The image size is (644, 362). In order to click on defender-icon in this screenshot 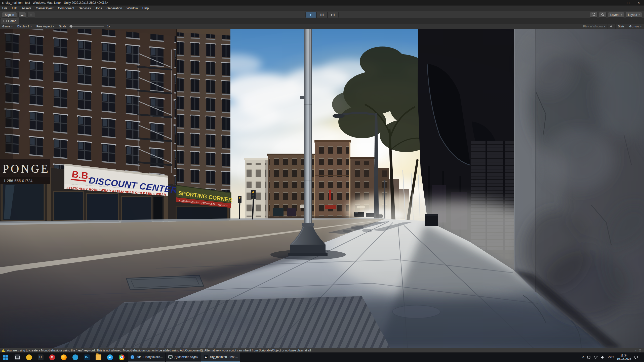, I will do `click(29, 357)`.